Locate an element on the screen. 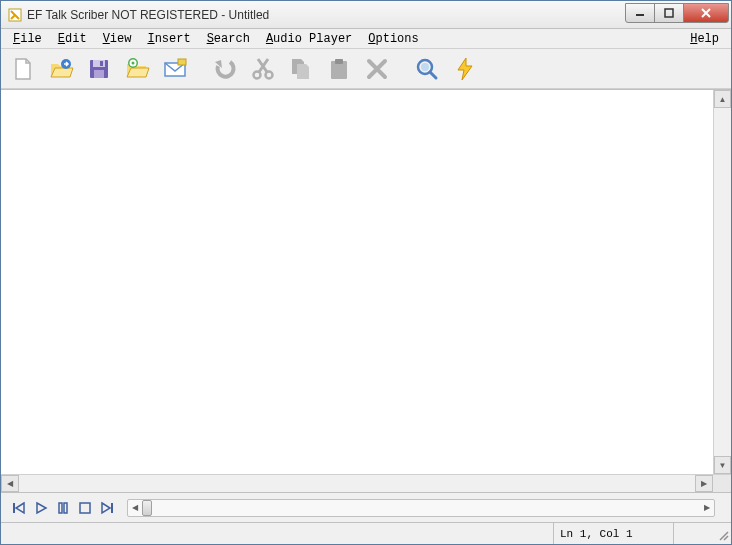 The width and height of the screenshot is (732, 545). hscroll-track is located at coordinates (357, 484).